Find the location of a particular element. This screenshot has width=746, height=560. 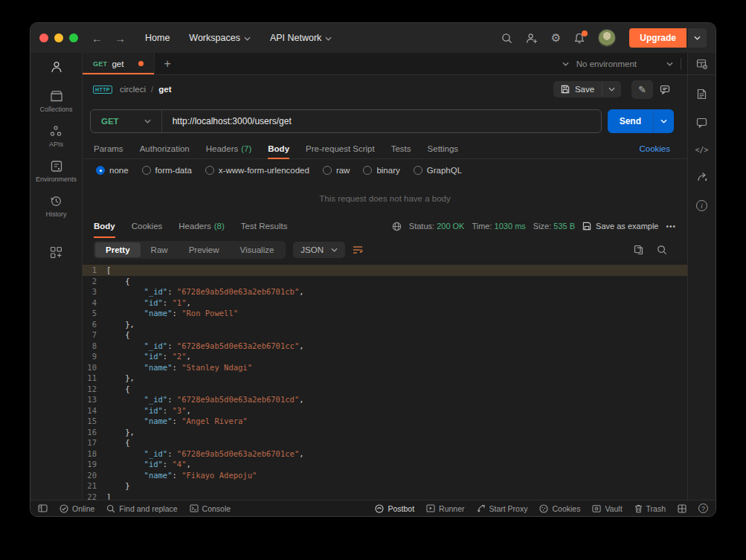

find-and-replace: Find and replace is located at coordinates (141, 509).